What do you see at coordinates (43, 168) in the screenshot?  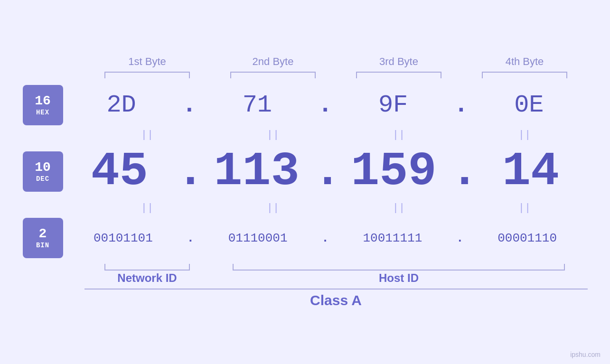 I see `dec-base-num: 10` at bounding box center [43, 168].